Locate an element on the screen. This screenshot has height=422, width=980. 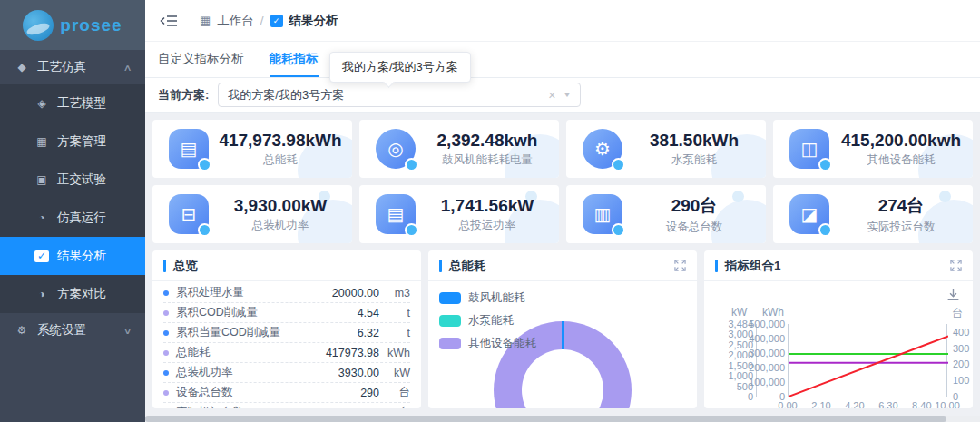
plan-select: 我的方案/我的3号方案 × ▼ is located at coordinates (399, 94).